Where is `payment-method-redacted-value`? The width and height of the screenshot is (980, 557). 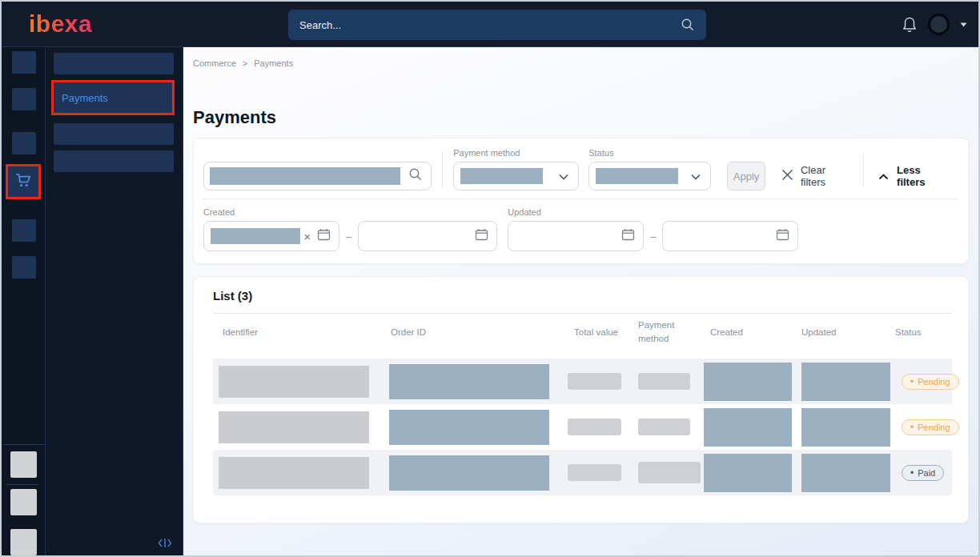 payment-method-redacted-value is located at coordinates (501, 176).